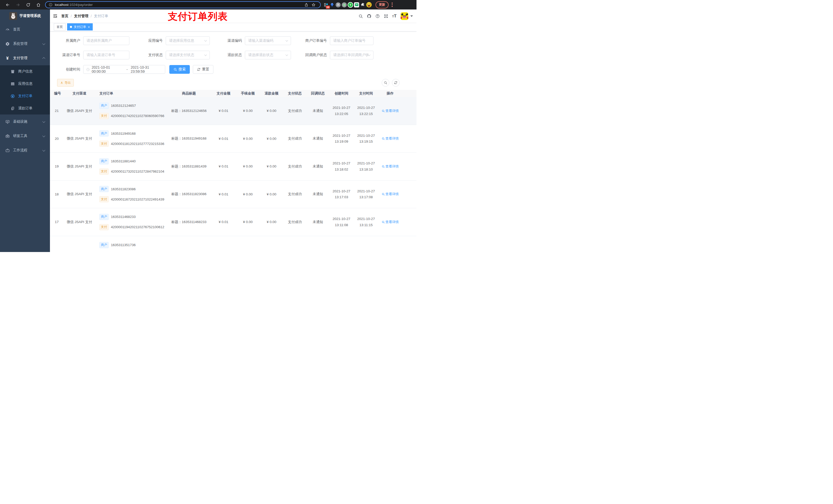 This screenshot has height=504, width=833. What do you see at coordinates (20, 44) in the screenshot?
I see `sidebar-item-label: 系统管理` at bounding box center [20, 44].